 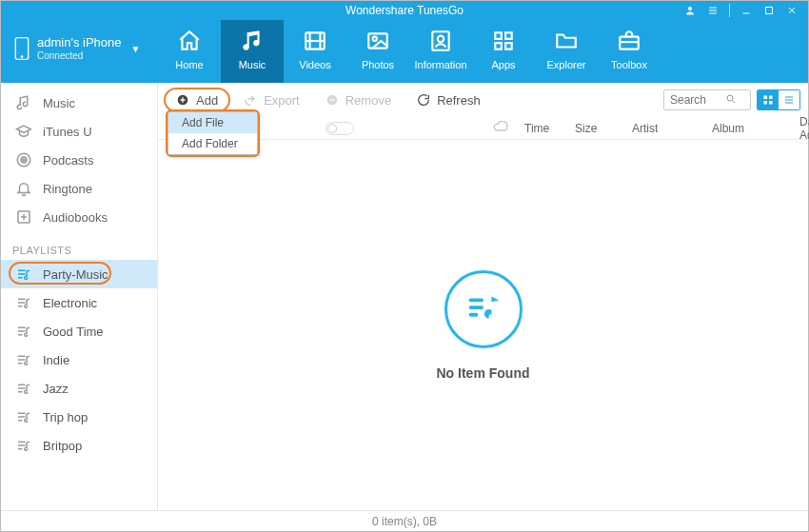 What do you see at coordinates (744, 10) in the screenshot?
I see `titlebar-controls` at bounding box center [744, 10].